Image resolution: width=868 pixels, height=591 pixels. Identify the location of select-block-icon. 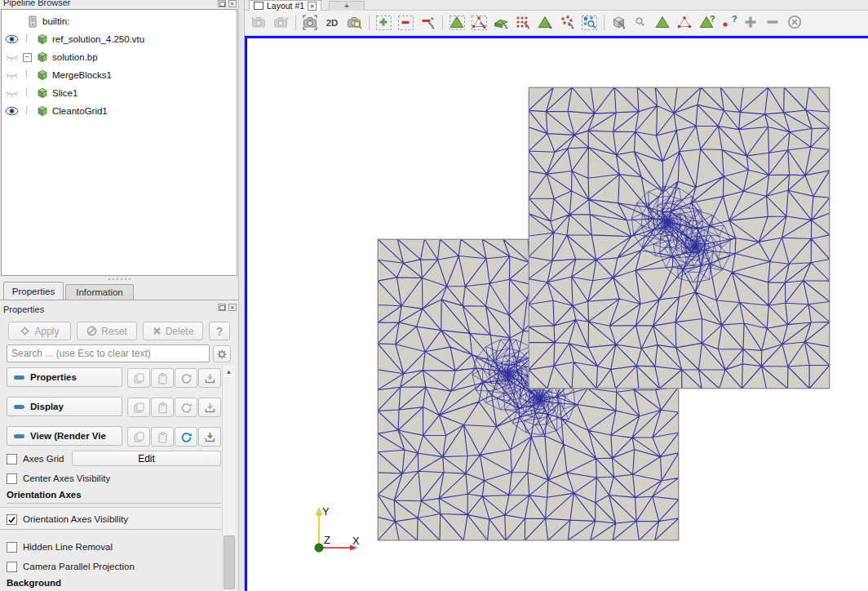
(589, 23).